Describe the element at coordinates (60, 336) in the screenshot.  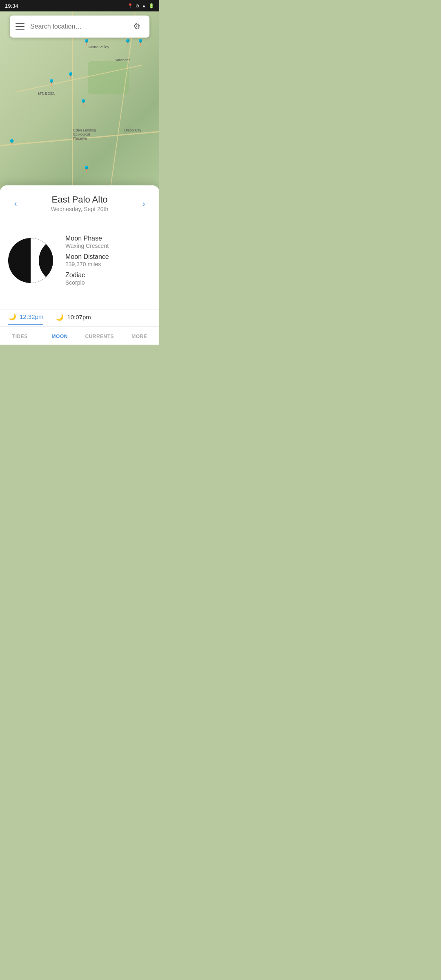
I see `tab-moon: MOON` at that location.